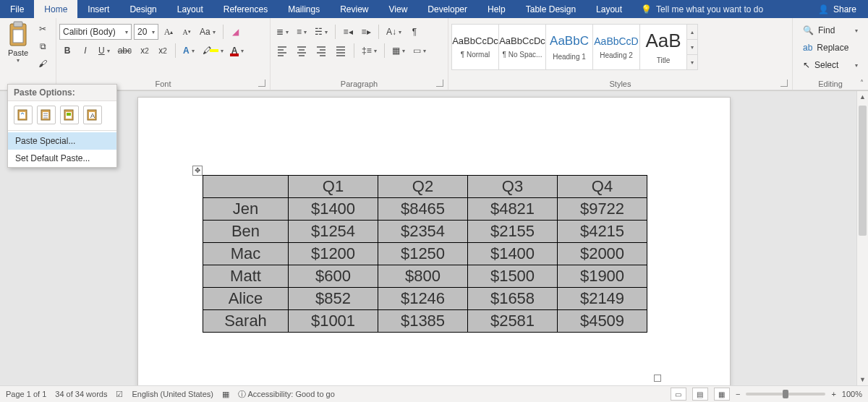 This screenshot has height=402, width=868. Describe the element at coordinates (399, 9) in the screenshot. I see `tab-view: View` at that location.